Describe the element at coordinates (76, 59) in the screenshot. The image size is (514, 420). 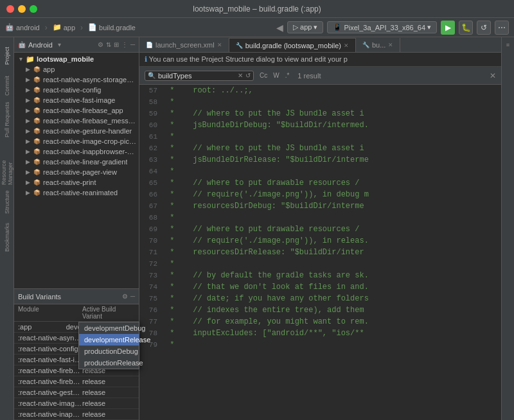
I see `tree-root-item: ▾ 📁 lootswap_mobile` at that location.